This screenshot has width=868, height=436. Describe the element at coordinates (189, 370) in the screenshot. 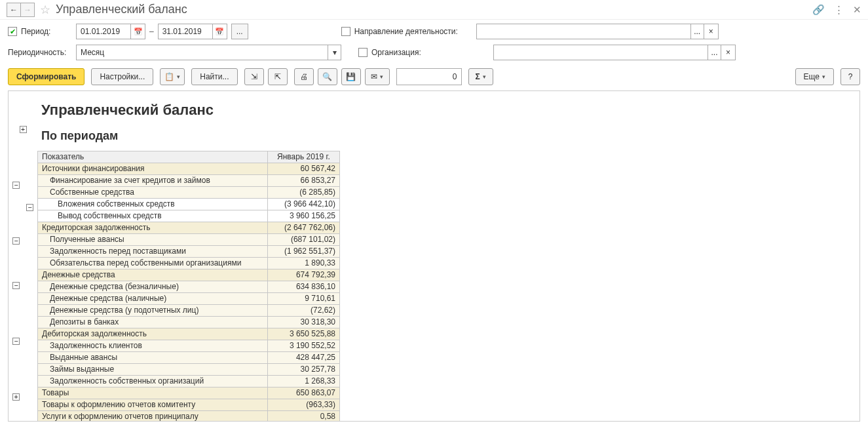

I see `table-row: Займы выданные30 257,78` at that location.